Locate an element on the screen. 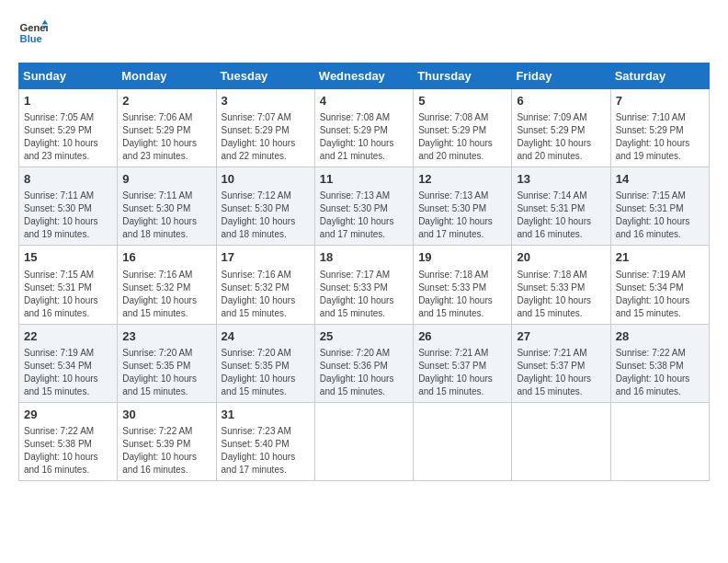 The height and width of the screenshot is (563, 728). day-number: 25 is located at coordinates (364, 337).